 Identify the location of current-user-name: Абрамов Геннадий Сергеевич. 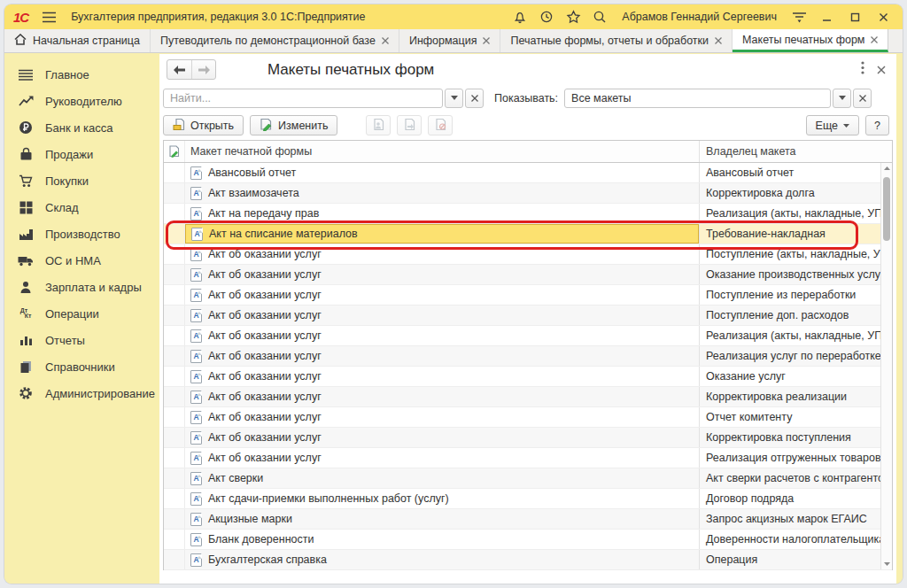
(700, 17).